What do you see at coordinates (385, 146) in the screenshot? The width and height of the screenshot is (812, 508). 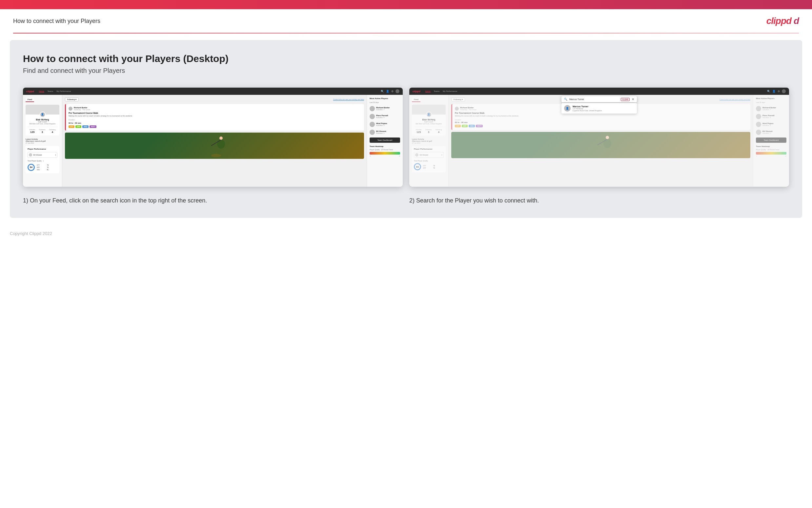 I see `team-heatmap-title-1: Team Heatmap` at bounding box center [385, 146].